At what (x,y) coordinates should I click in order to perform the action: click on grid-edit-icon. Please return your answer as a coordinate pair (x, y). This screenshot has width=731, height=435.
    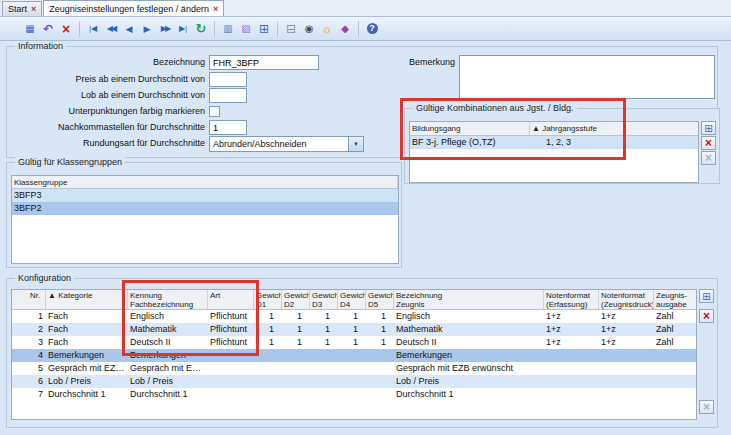
    Looking at the image, I should click on (264, 29).